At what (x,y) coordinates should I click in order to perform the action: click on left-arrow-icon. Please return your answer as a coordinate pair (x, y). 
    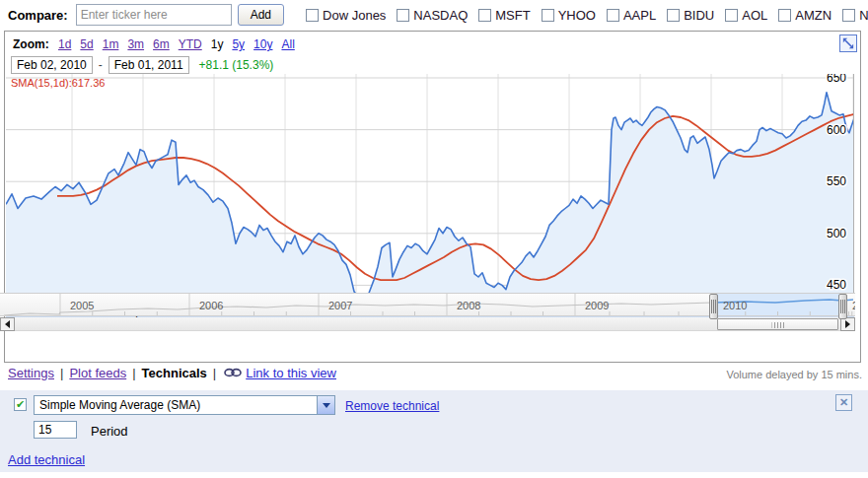
    Looking at the image, I should click on (8, 324).